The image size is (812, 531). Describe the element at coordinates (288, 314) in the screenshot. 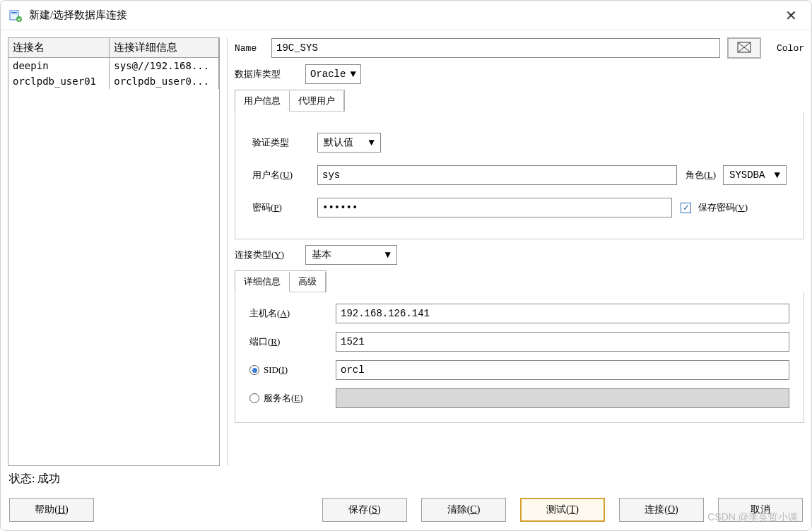

I see `host-label: 主机名(A)` at that location.